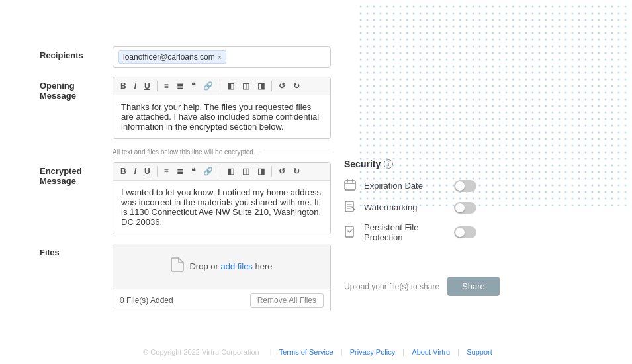 The height and width of the screenshot is (364, 632). I want to click on opening-message-label: Opening Message, so click(76, 89).